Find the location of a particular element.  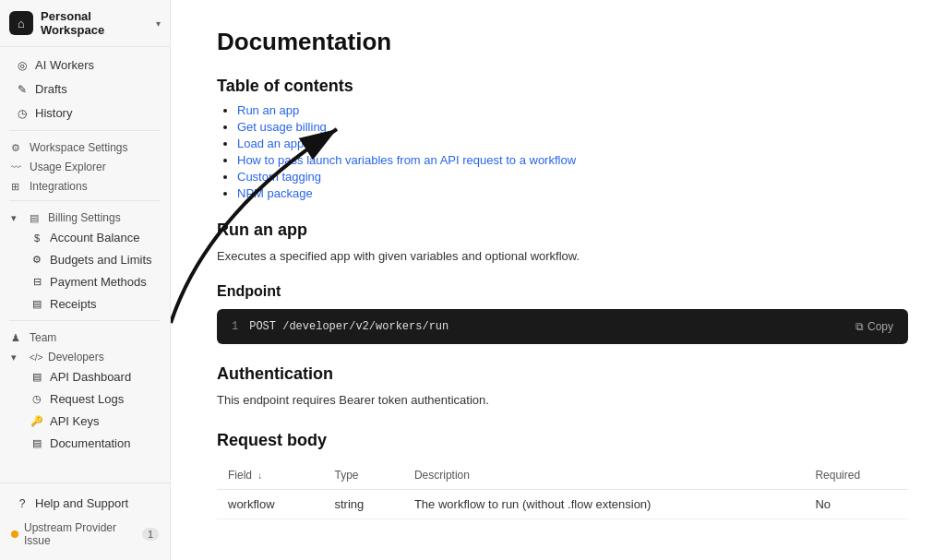

auth-heading: Authentication is located at coordinates (563, 375).